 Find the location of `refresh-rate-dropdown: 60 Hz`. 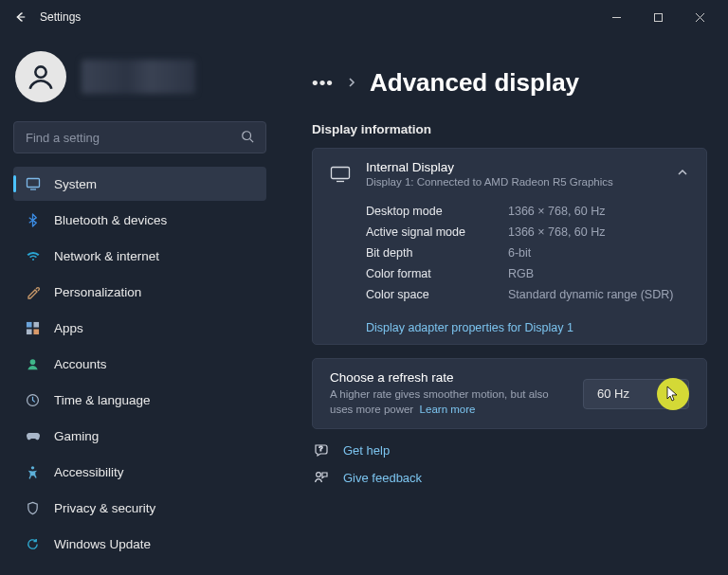

refresh-rate-dropdown: 60 Hz is located at coordinates (636, 394).